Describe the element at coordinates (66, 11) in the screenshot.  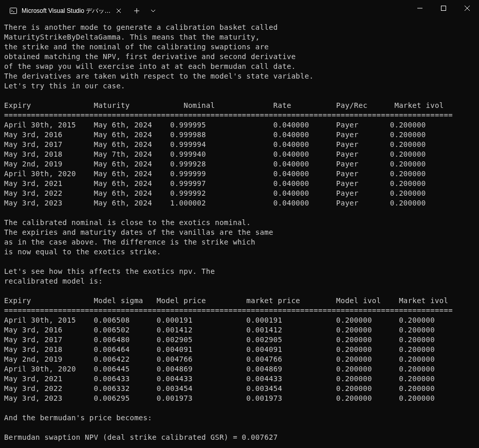
I see `tab-title: Microsoft Visual Studio デバッ…` at that location.